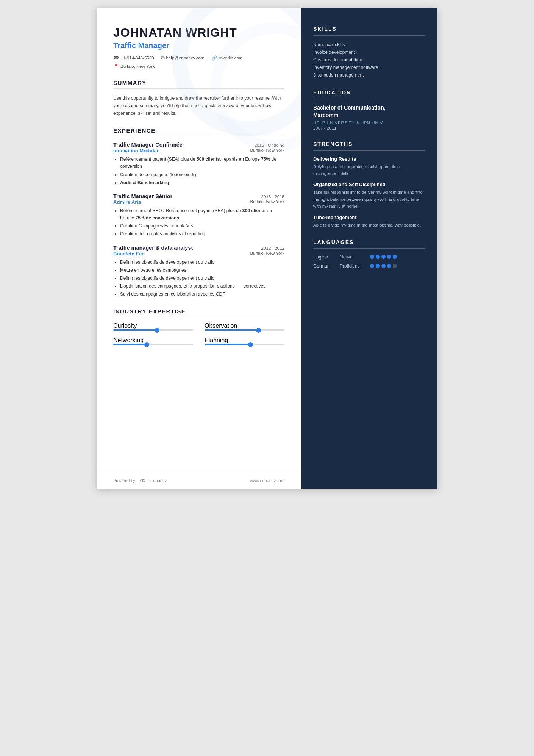 Image resolution: width=534 pixels, height=756 pixels. What do you see at coordinates (137, 58) in the screenshot?
I see `phone-text: +1-914-345-5530` at bounding box center [137, 58].